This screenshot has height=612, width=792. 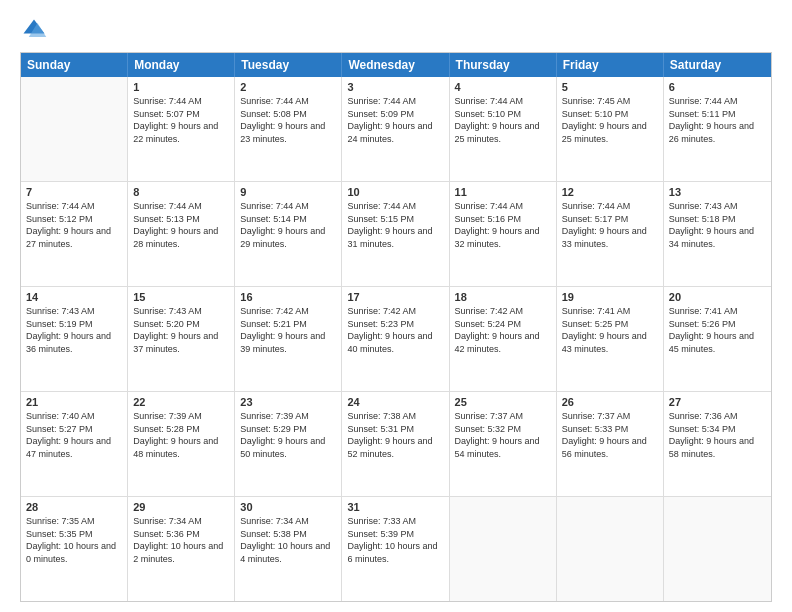 What do you see at coordinates (288, 324) in the screenshot?
I see `sunset-text: Sunset: 5:21 PM` at bounding box center [288, 324].